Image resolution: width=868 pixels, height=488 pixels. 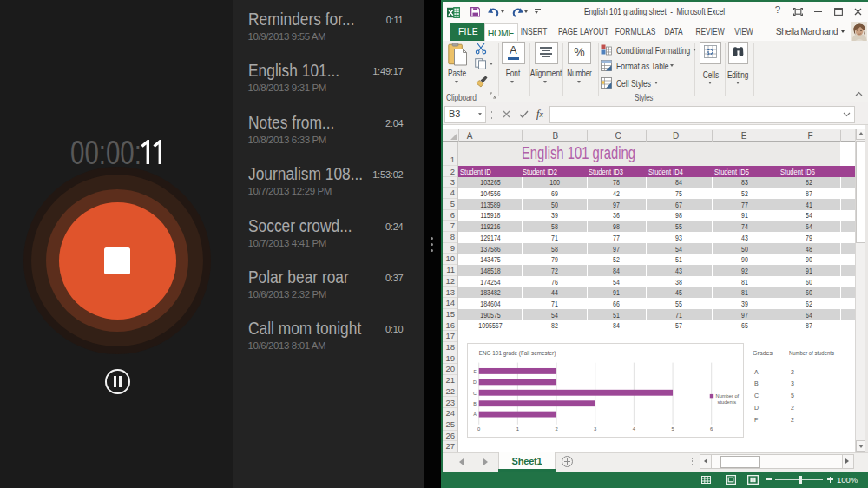 I want to click on svg-text: 2, so click(x=556, y=428).